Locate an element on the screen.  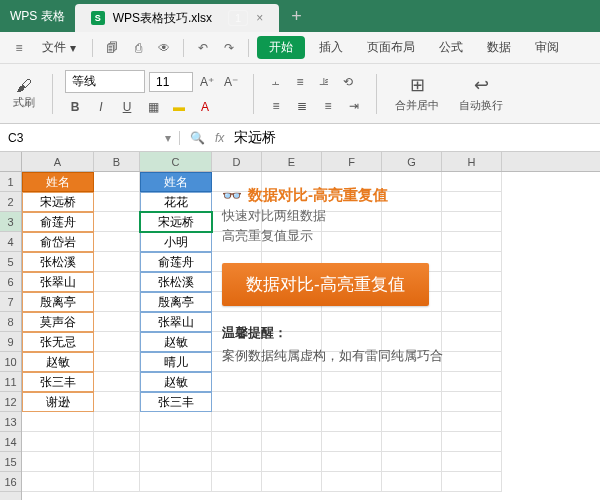
cell-F16 is located at coordinates (352, 482).